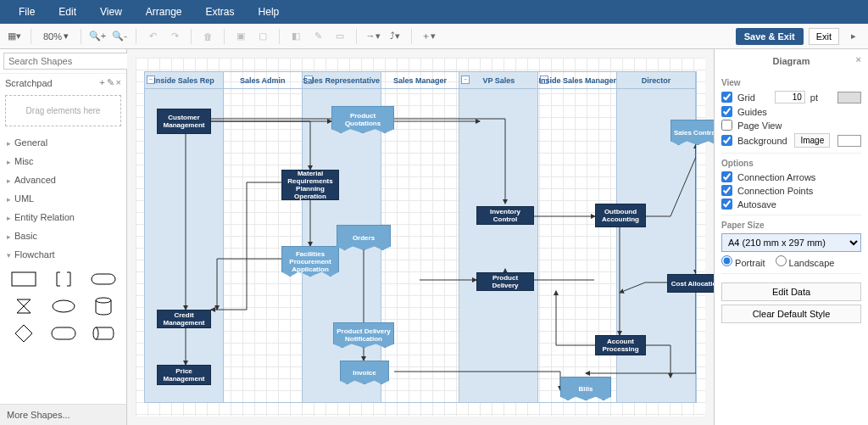 Image resolution: width=868 pixels, height=425 pixels. I want to click on page-view-checkbox, so click(727, 126).